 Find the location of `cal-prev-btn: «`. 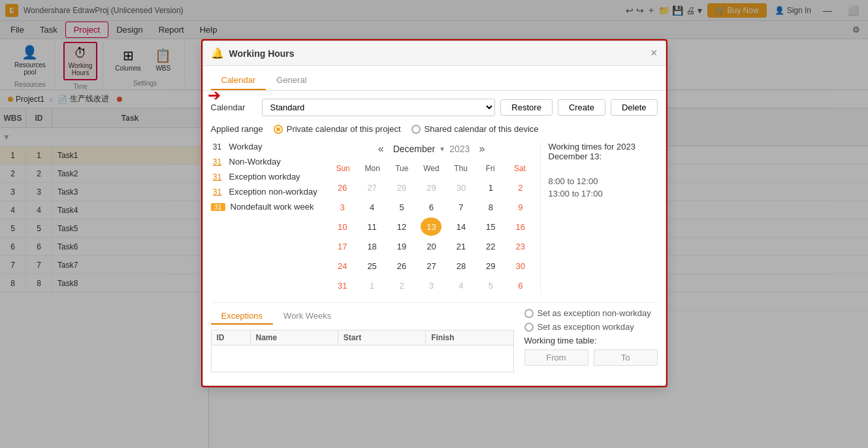

cal-prev-btn: « is located at coordinates (381, 149).